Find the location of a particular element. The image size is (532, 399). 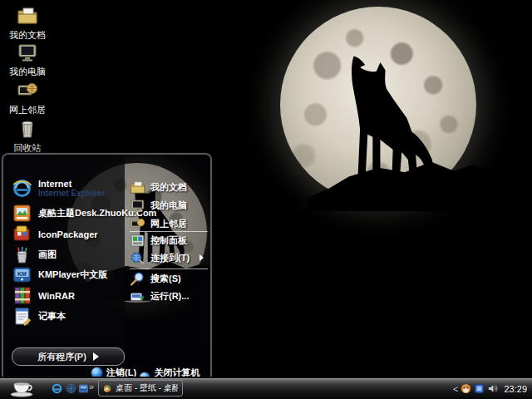

globe-icon is located at coordinates (71, 389).